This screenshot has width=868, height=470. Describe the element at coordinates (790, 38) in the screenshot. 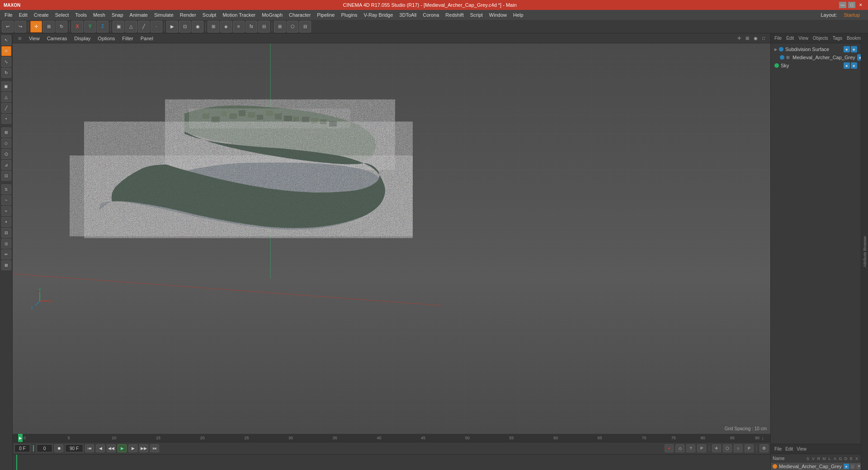

I see `om-tab-edit: Edit` at that location.